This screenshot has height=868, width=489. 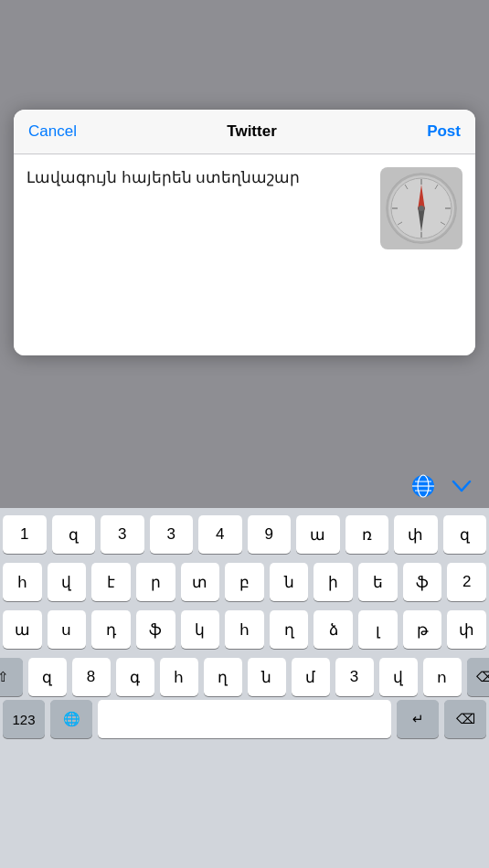 I want to click on key-1: 1, so click(x=25, y=535).